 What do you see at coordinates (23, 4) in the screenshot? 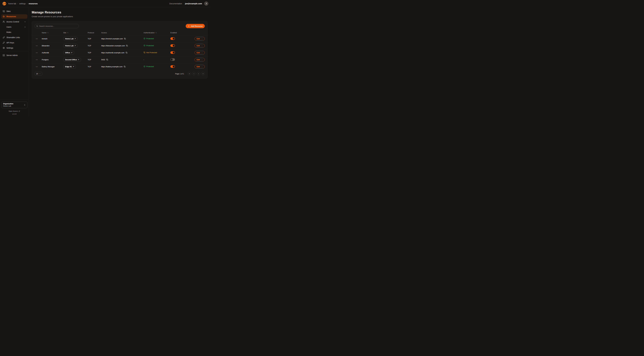
I see `breadcrumb: home-lab › settings › resources` at bounding box center [23, 4].